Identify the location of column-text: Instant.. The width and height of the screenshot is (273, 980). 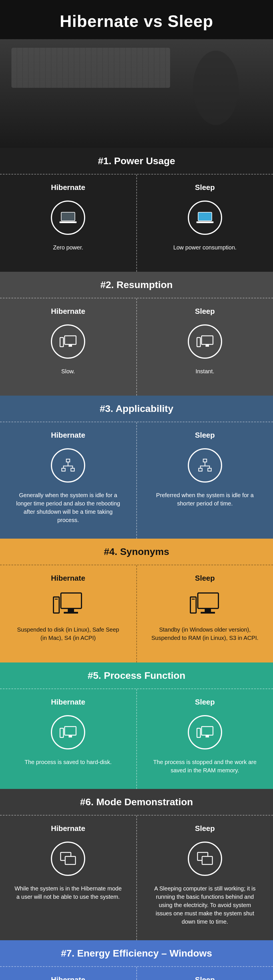
(205, 371).